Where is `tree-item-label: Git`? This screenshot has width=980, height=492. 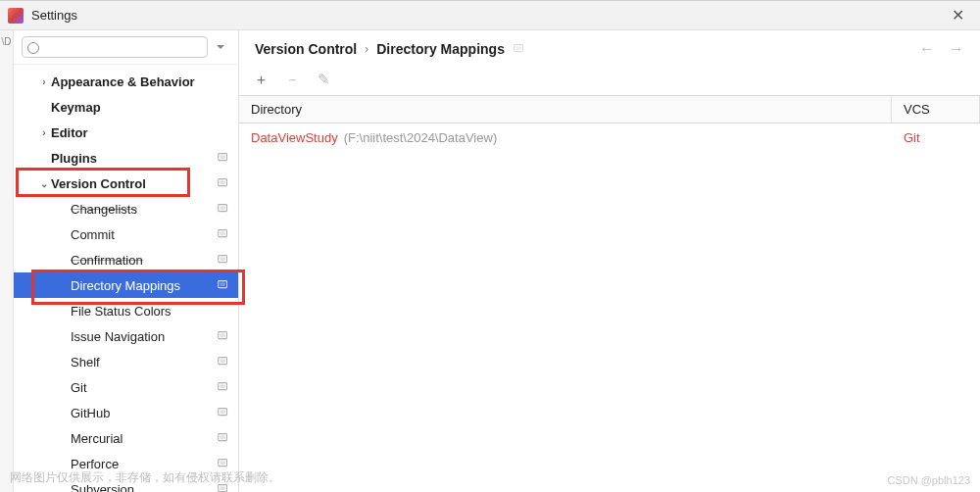
tree-item-label: Git is located at coordinates (143, 388).